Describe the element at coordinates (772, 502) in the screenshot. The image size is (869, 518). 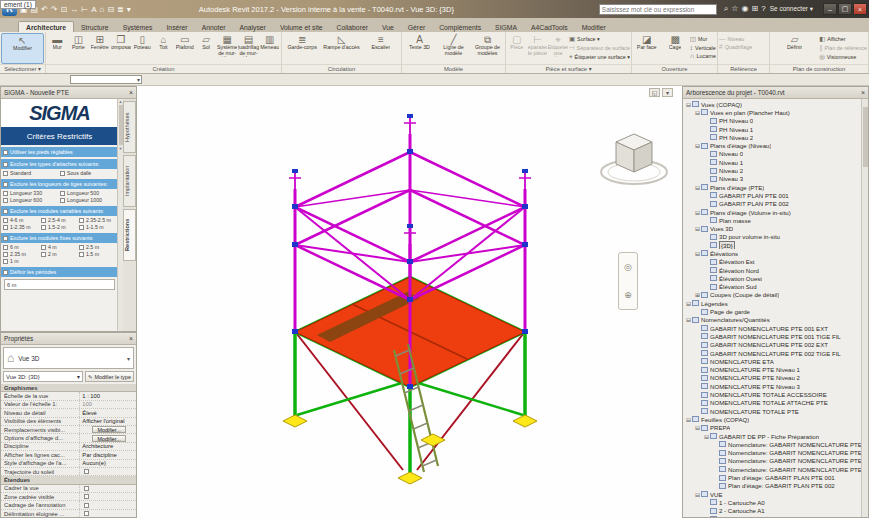
I see `tree-item-1-cartouche-a0: 1 - Cartouche A0` at that location.